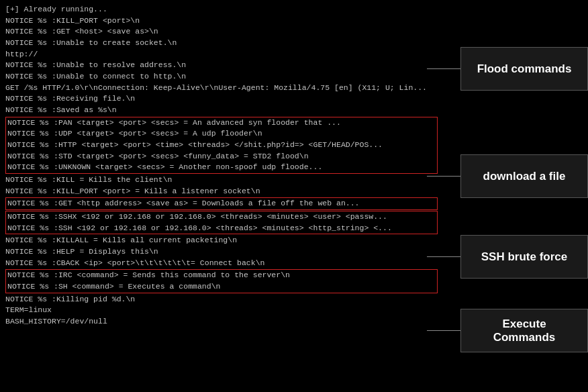 The height and width of the screenshot is (392, 588). I want to click on terminal-line: TERM=linux, so click(222, 310).